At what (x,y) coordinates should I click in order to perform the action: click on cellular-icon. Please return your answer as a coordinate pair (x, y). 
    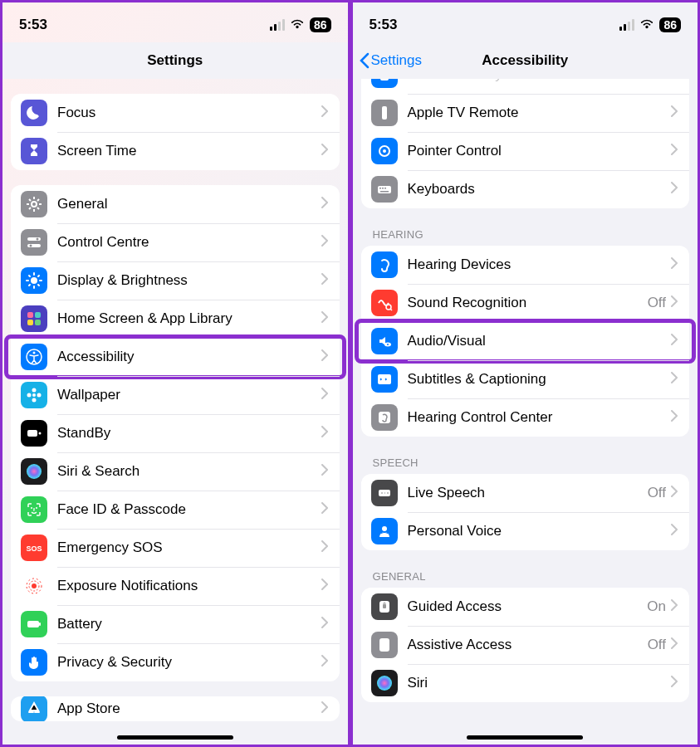
    Looking at the image, I should click on (627, 25).